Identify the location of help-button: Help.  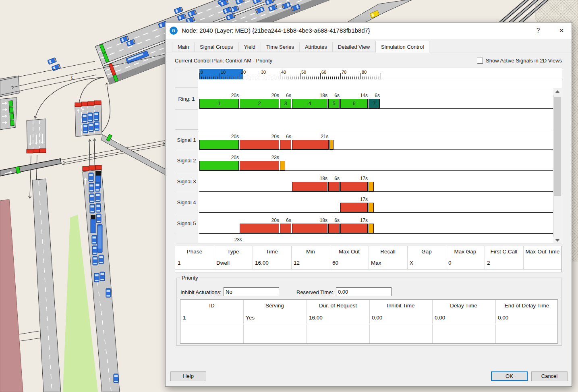
(189, 376).